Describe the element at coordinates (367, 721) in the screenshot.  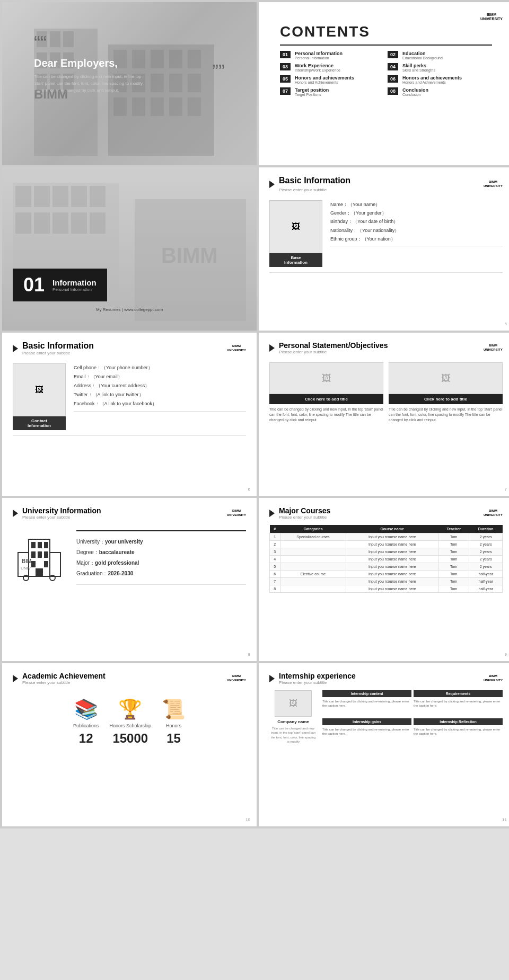
I see `internship-card-title: Internship gains` at that location.